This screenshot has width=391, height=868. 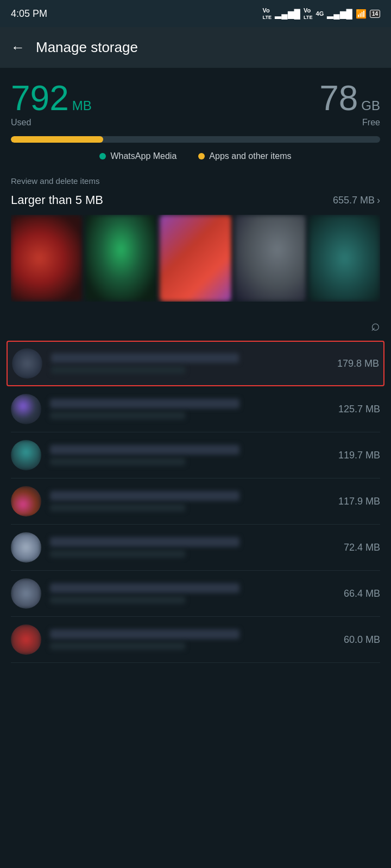 I want to click on chat-item-2: 125.7 MB, so click(x=195, y=409).